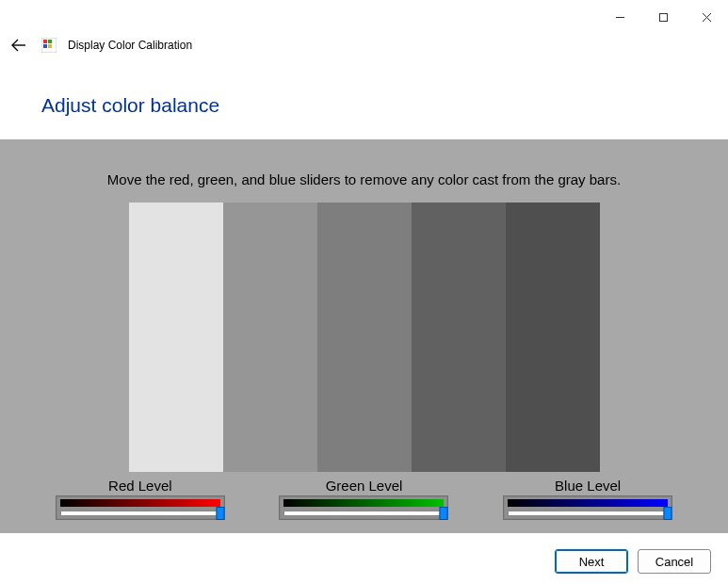 This screenshot has width=728, height=584. I want to click on red-slider-label: Red Level, so click(140, 486).